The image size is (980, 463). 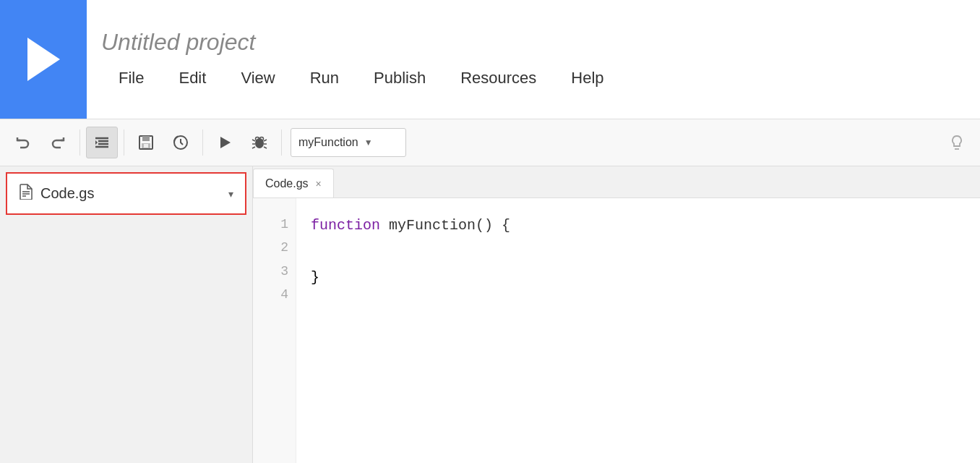 I want to click on menu-item-view: View, so click(x=257, y=78).